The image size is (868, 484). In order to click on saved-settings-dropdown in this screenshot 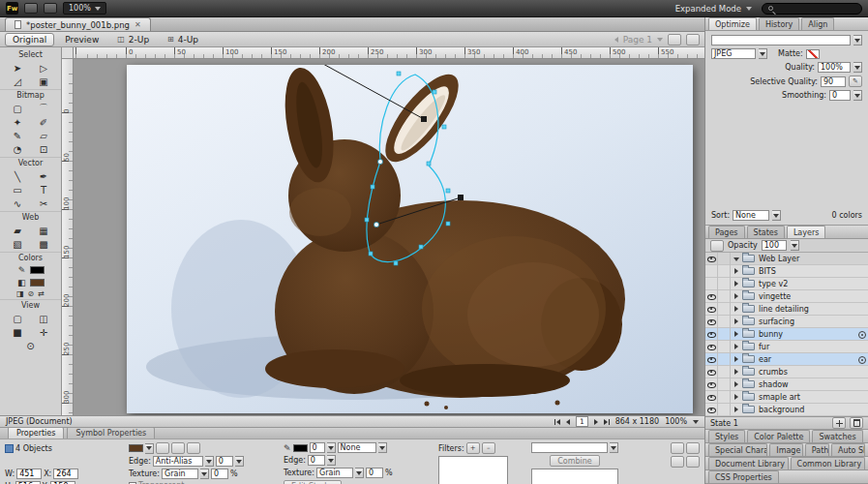, I will do `click(781, 41)`.